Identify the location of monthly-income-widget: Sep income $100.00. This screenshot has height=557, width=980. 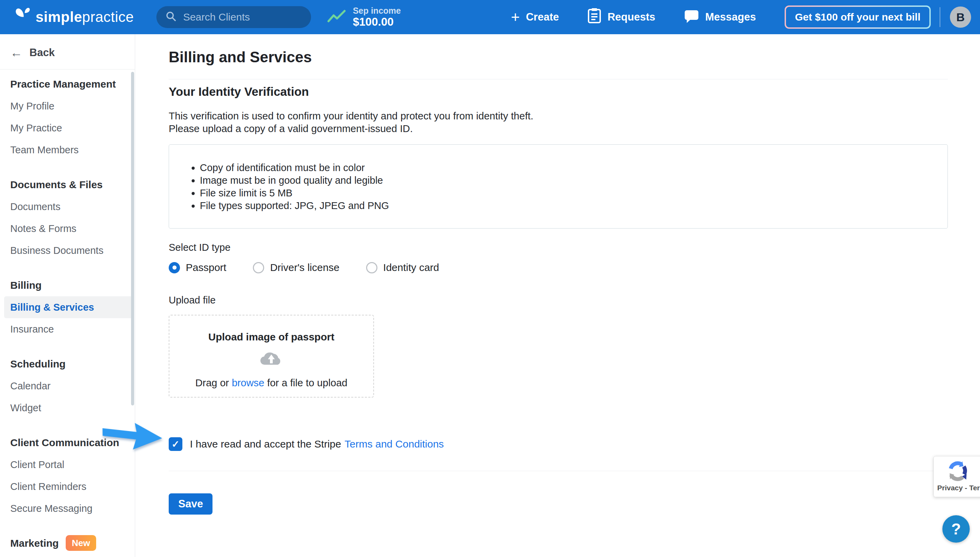
(364, 17).